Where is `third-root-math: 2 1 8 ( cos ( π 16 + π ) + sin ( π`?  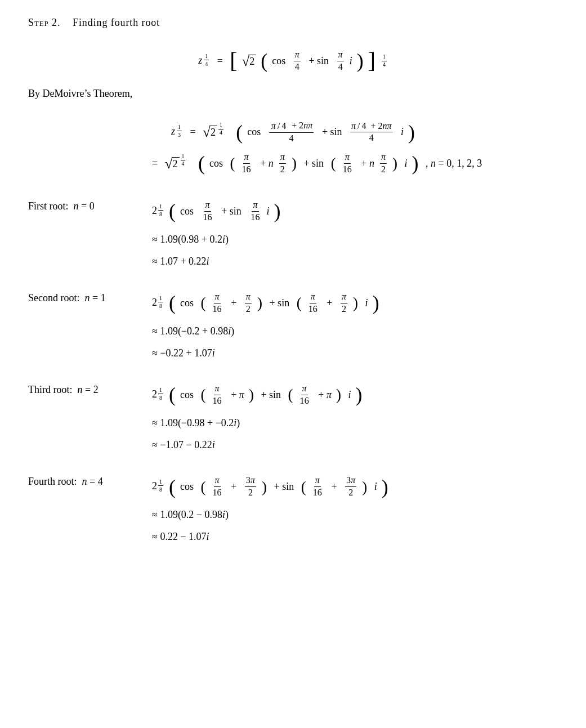
third-root-math: 2 1 8 ( cos ( π 16 + π ) + sin ( π is located at coordinates (257, 417).